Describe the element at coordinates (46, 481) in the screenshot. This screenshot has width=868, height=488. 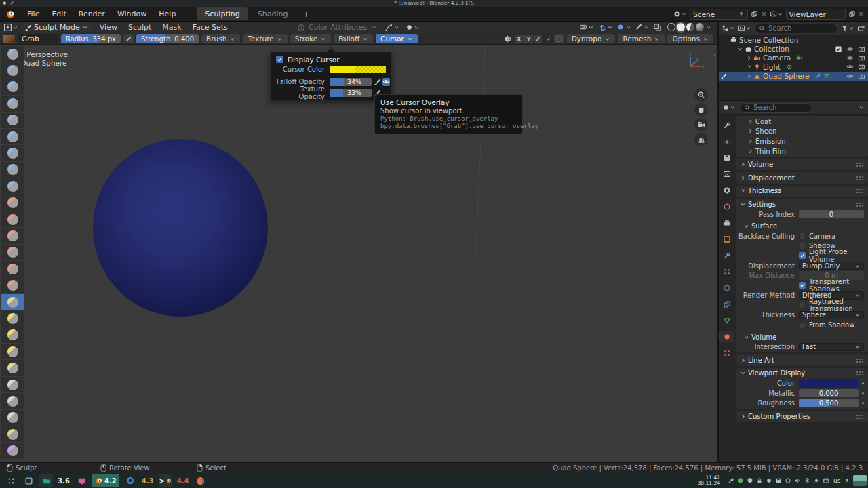
I see `taskbar-app-file-manager` at that location.